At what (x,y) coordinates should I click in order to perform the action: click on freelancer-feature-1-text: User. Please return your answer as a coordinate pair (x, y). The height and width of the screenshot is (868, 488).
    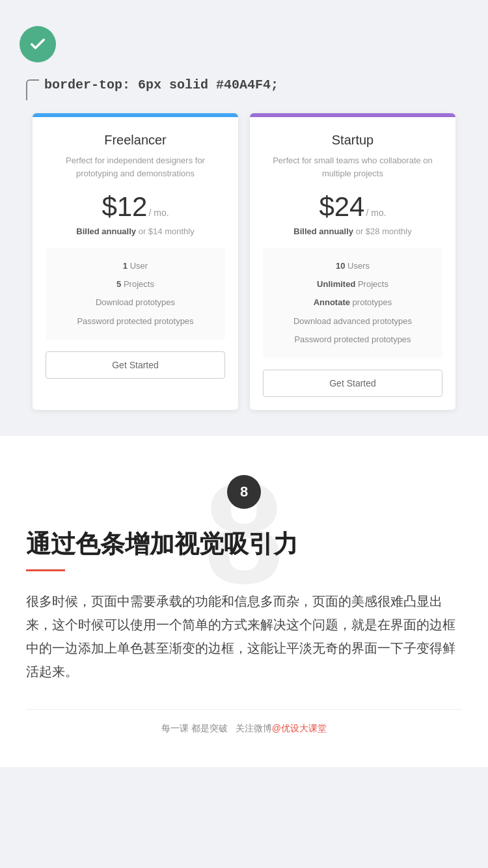
    Looking at the image, I should click on (138, 265).